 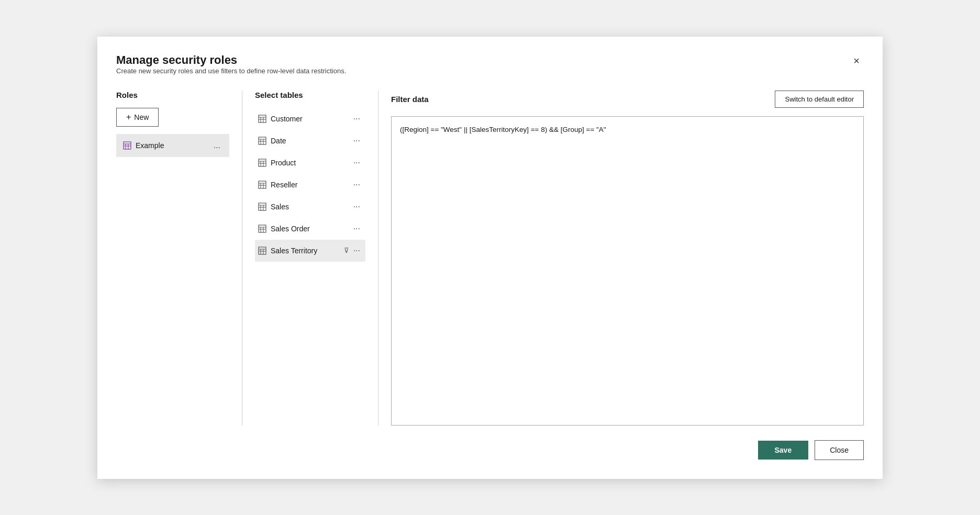 I want to click on roles-panel-label: Roles, so click(x=173, y=95).